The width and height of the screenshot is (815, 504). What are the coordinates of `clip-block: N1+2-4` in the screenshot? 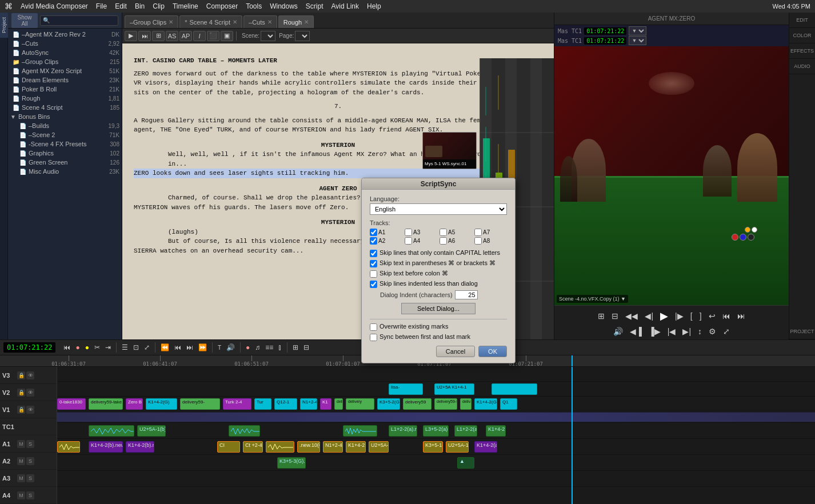 It's located at (309, 404).